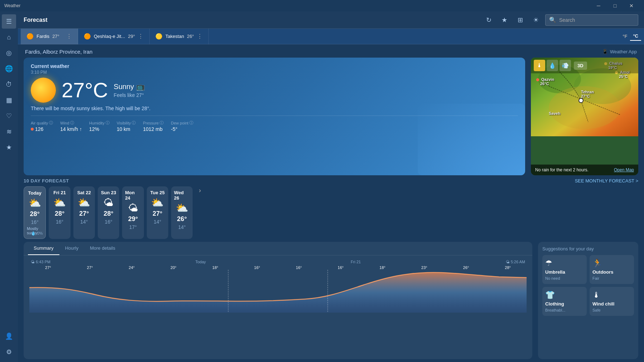  What do you see at coordinates (299, 268) in the screenshot?
I see `temp-label-6: 16°` at bounding box center [299, 268].